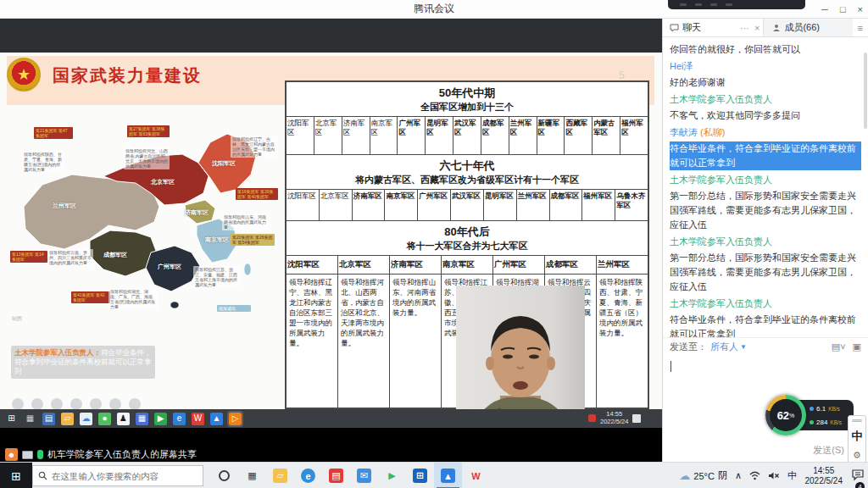 The width and height of the screenshot is (868, 488). What do you see at coordinates (856, 420) in the screenshot?
I see `ime-handle-icon: ══` at bounding box center [856, 420].